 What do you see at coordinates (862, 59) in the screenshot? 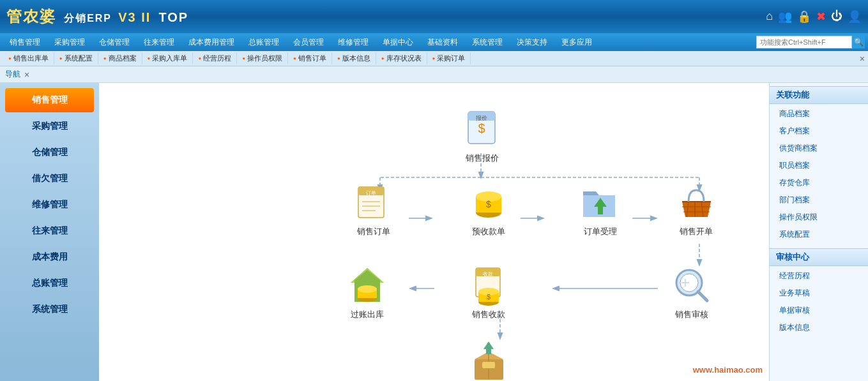
I see `tabs-close-button: ×` at bounding box center [862, 59].